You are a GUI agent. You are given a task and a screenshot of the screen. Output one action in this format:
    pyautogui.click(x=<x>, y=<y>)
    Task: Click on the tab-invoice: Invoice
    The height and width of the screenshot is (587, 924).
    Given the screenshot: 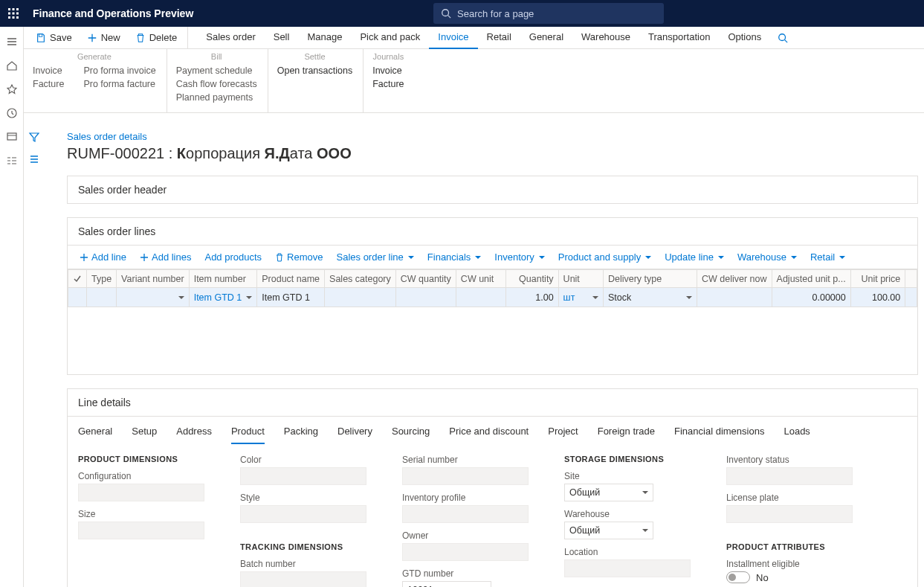 What is the action you would take?
    pyautogui.click(x=453, y=27)
    